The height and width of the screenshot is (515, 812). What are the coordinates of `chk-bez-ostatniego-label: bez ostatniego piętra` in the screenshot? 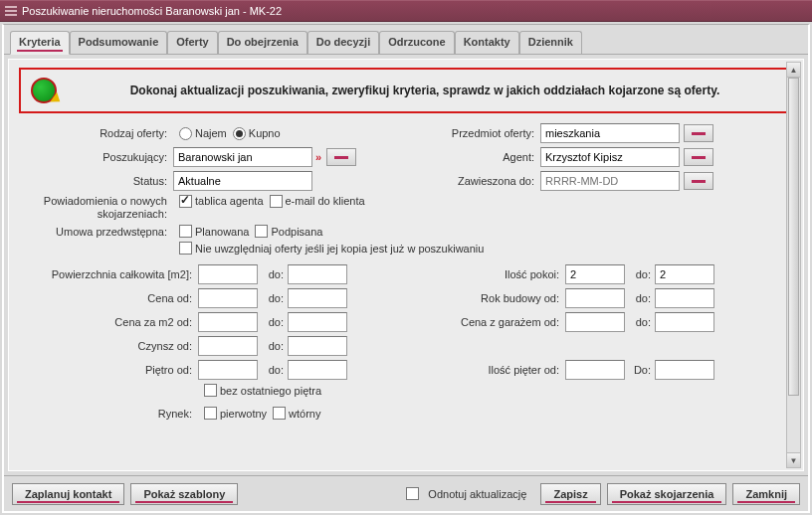 It's located at (271, 391).